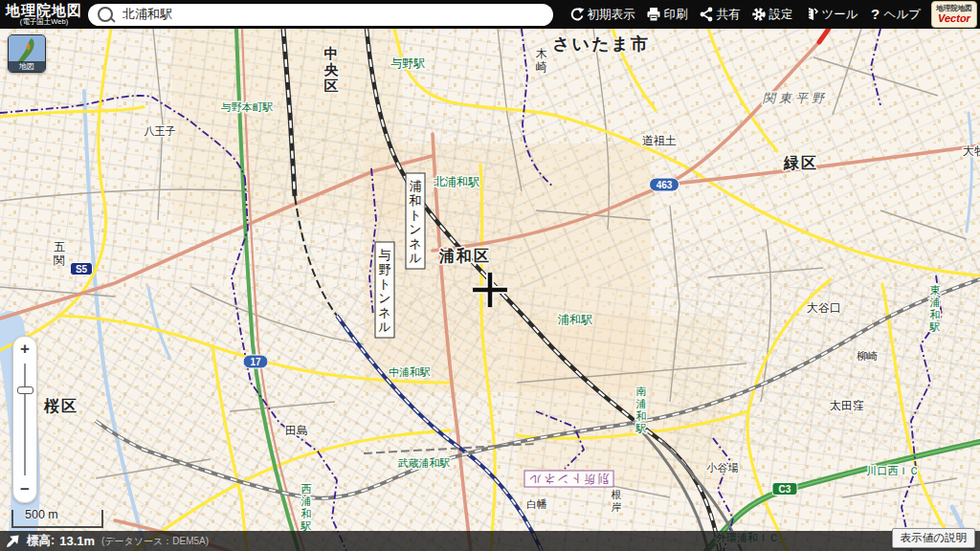 This screenshot has width=980, height=551. Describe the element at coordinates (954, 14) in the screenshot. I see `gsi-vector-badge: 地理院地図 Vector` at that location.